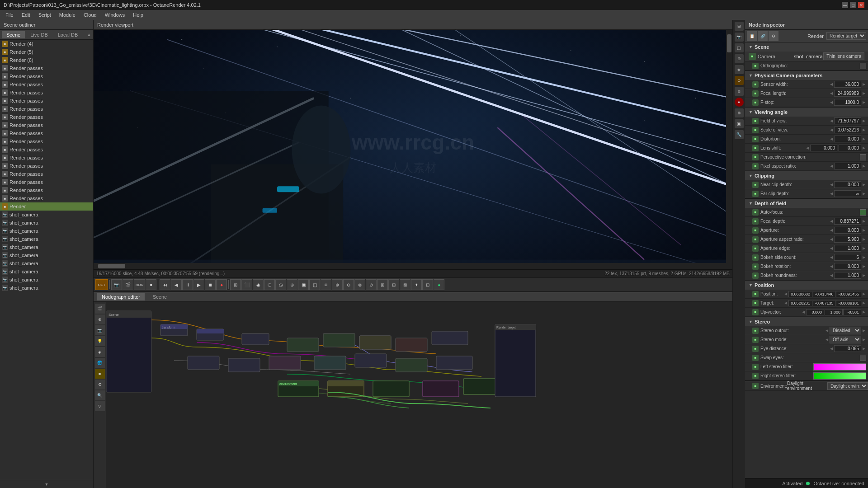 The image size is (868, 488). I want to click on apa-right: ▶, so click(864, 239).